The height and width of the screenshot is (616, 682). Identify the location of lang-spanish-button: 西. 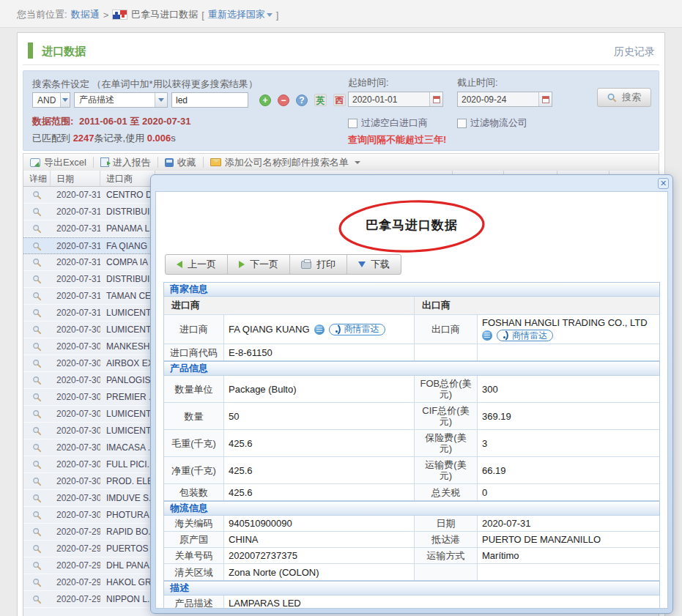
(340, 100).